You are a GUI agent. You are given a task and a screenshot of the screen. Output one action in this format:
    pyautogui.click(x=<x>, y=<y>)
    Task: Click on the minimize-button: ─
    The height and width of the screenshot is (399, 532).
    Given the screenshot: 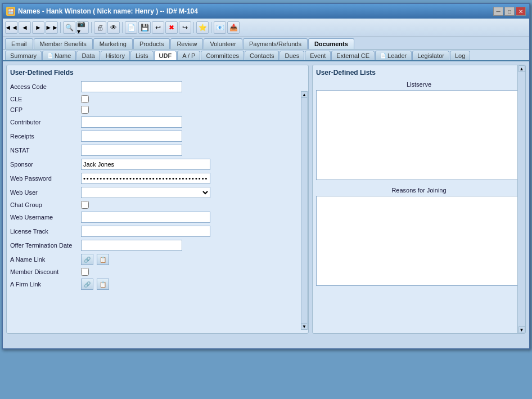 What is the action you would take?
    pyautogui.click(x=498, y=11)
    